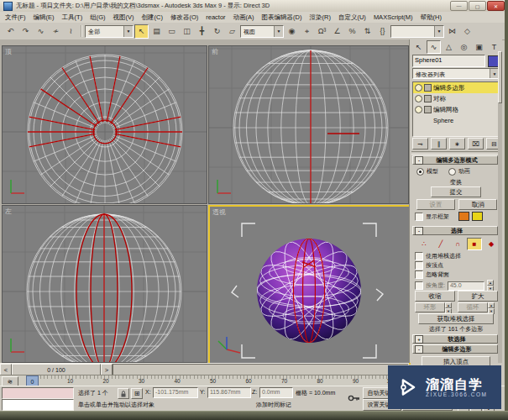  I want to click on menu-item: 图表编辑器(D), so click(282, 18).